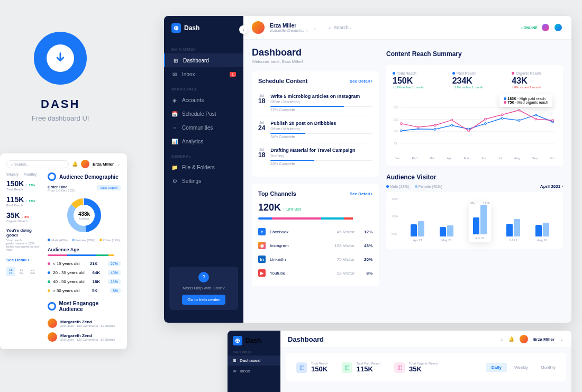 This screenshot has height=392, width=582. Describe the element at coordinates (175, 167) in the screenshot. I see `folder-icon: 📁` at that location.